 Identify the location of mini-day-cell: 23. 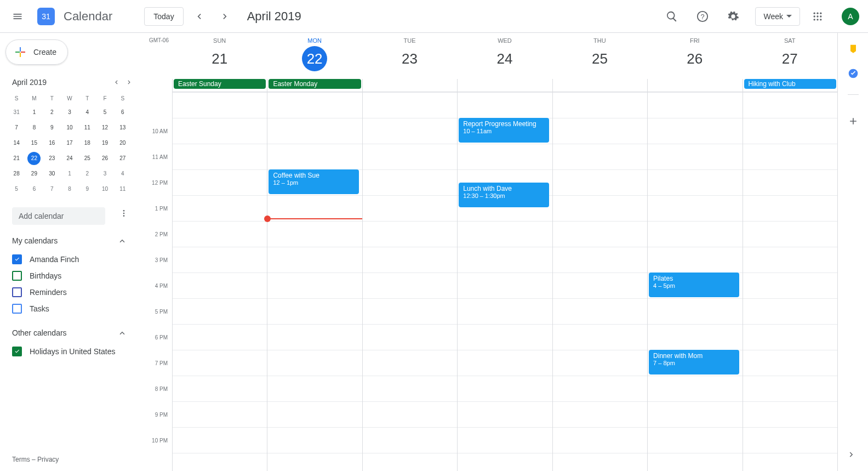
(52, 158).